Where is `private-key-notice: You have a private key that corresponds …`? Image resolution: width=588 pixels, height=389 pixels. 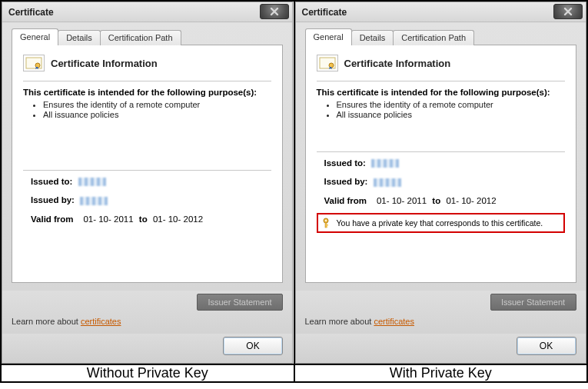 private-key-notice: You have a private key that corresponds … is located at coordinates (441, 223).